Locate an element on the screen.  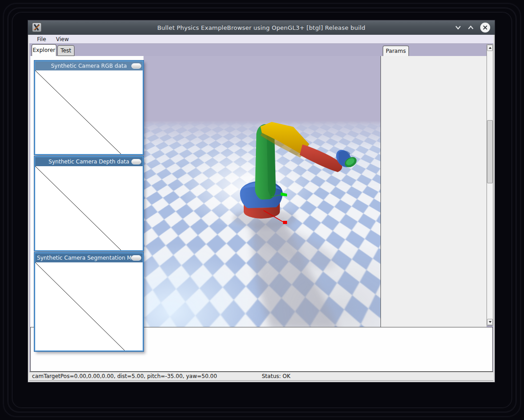
menu-bar: File View is located at coordinates (261, 39).